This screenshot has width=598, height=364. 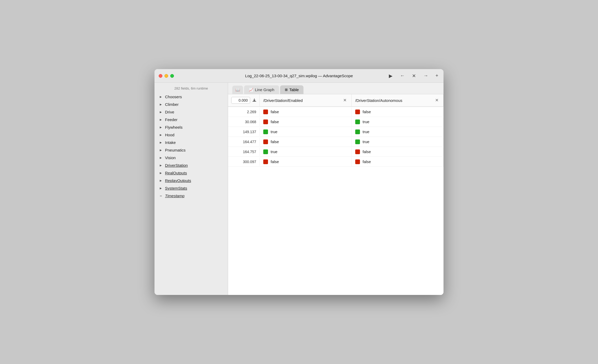 I want to click on time-cell: 164.757, so click(x=244, y=152).